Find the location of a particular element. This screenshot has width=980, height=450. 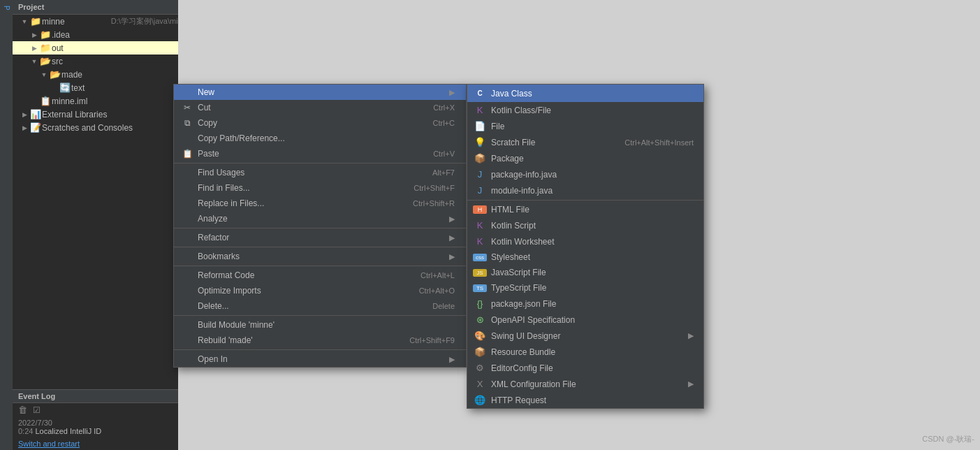

menu-item-analyze: Analyze ▶ is located at coordinates (320, 219).